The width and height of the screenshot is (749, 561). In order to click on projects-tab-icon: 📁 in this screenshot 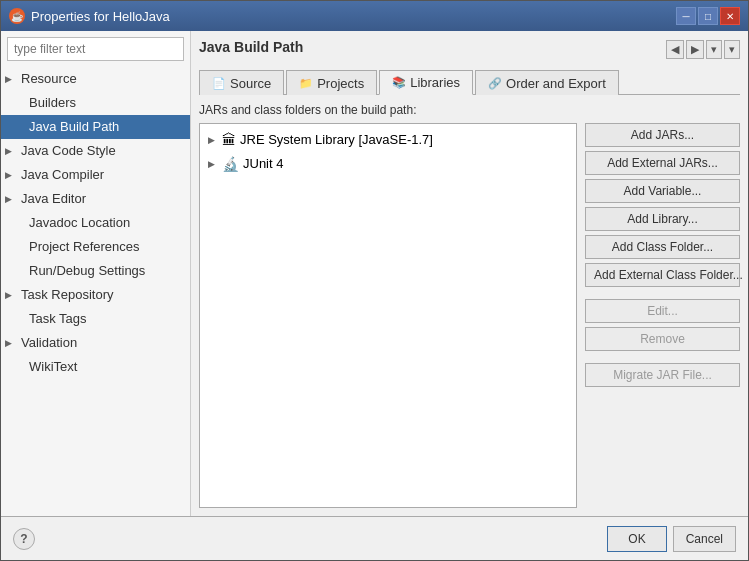, I will do `click(306, 84)`.